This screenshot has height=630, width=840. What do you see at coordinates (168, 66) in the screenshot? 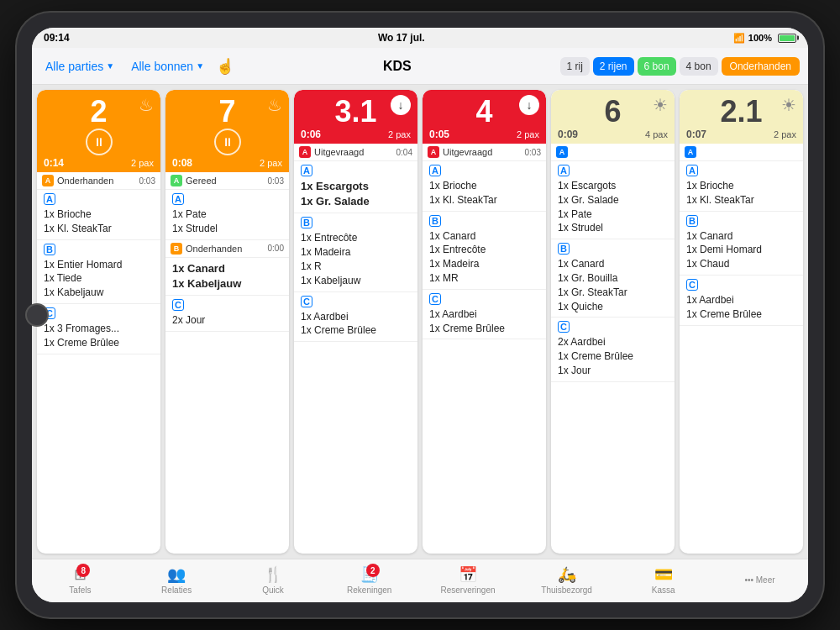
I see `bonnen-button: Alle bonnen ▼` at bounding box center [168, 66].